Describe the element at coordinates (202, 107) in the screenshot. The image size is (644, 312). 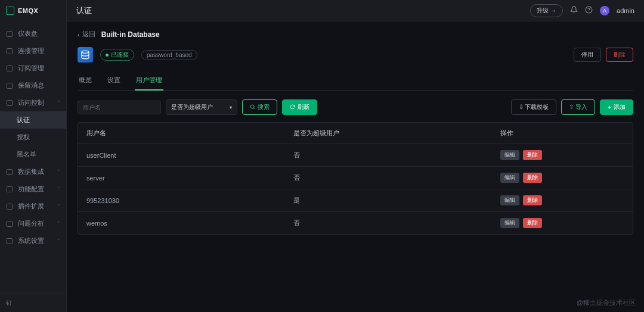
I see `superuser-filter: 是否为超级用户 ▾` at that location.